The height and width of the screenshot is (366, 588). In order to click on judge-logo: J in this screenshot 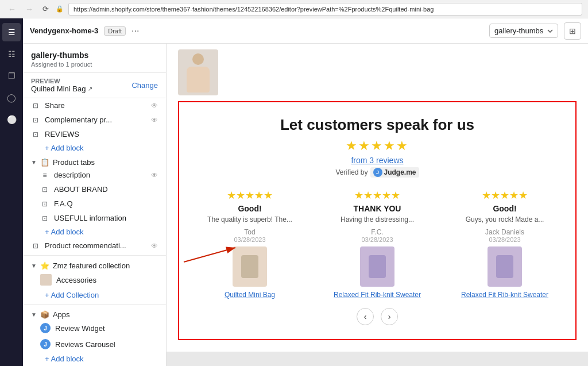, I will do `click(378, 172)`.